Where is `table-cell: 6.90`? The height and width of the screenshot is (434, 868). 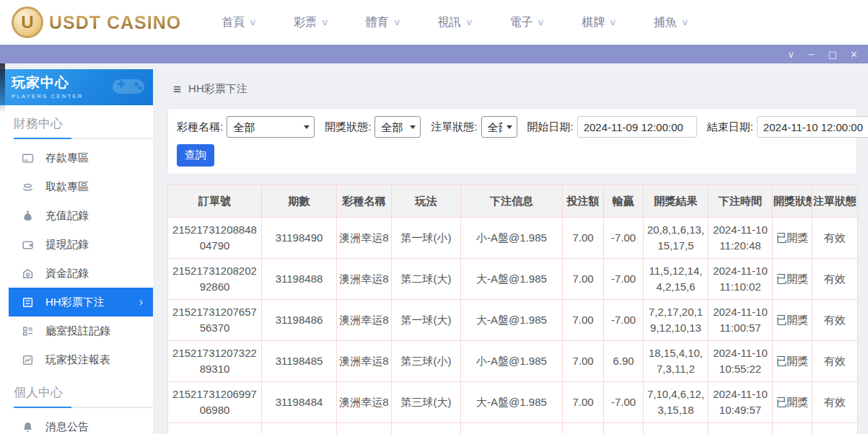
table-cell: 6.90 is located at coordinates (623, 362).